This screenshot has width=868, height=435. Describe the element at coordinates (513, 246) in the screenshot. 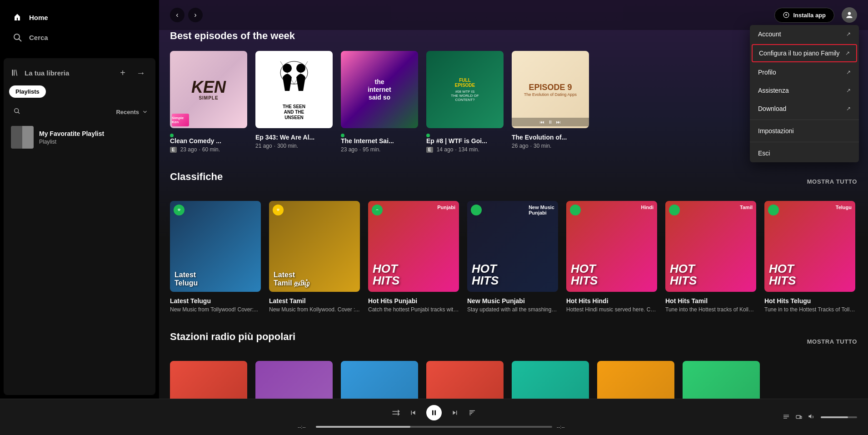

I see `chart-thumb-4: New MusicPunjabi HOTHITS` at that location.